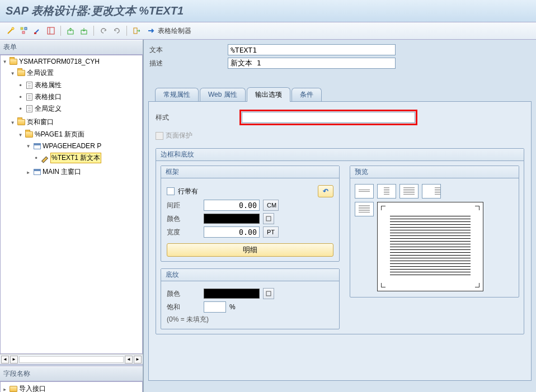  I want to click on frame-color-label: 颜色, so click(184, 219).